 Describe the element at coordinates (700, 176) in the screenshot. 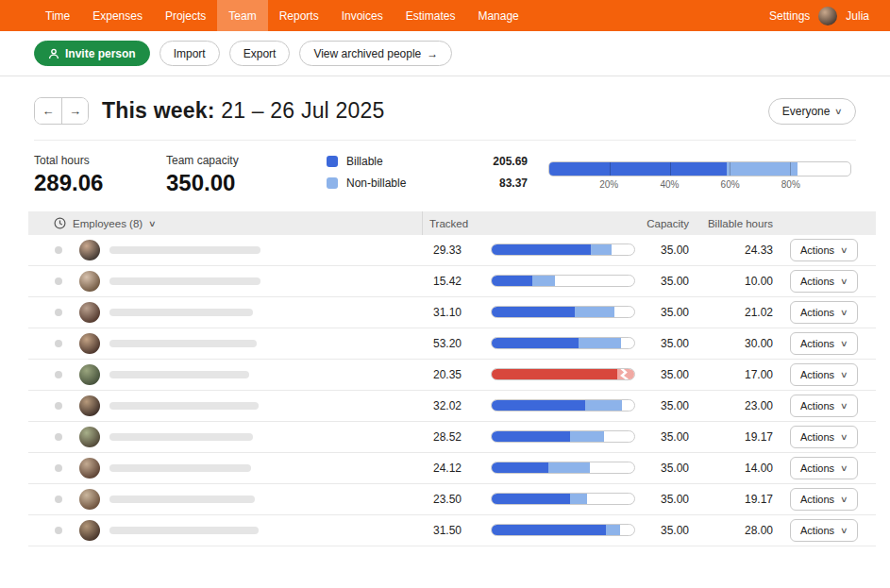

I see `team-capacity-bar: 20%40%60%80%` at that location.